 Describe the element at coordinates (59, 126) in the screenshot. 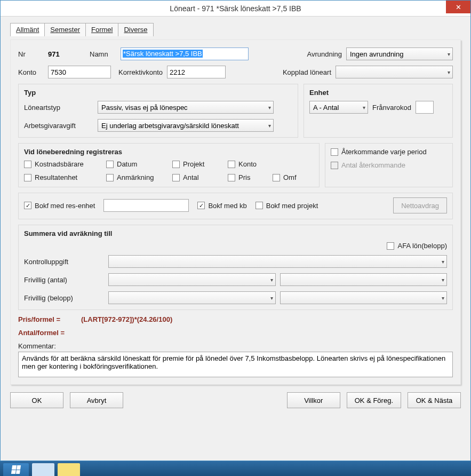

I see `arbetsgivaravgift-label: Arbetsgivaravgift` at that location.